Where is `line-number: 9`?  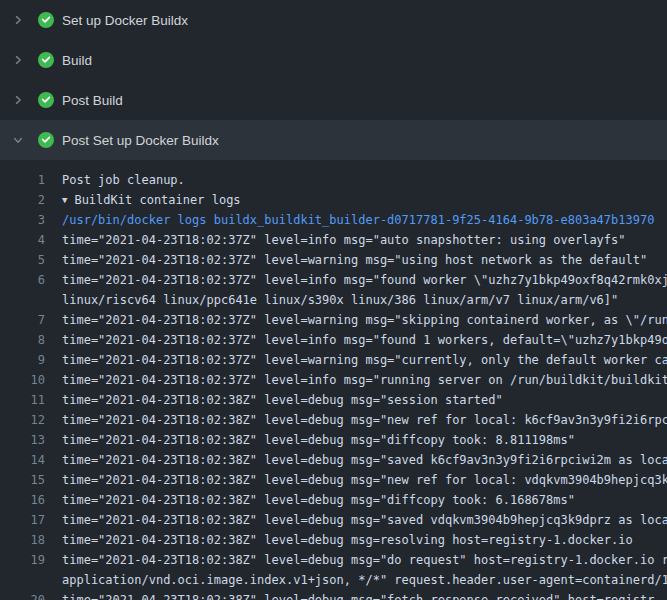
line-number: 9 is located at coordinates (22, 360).